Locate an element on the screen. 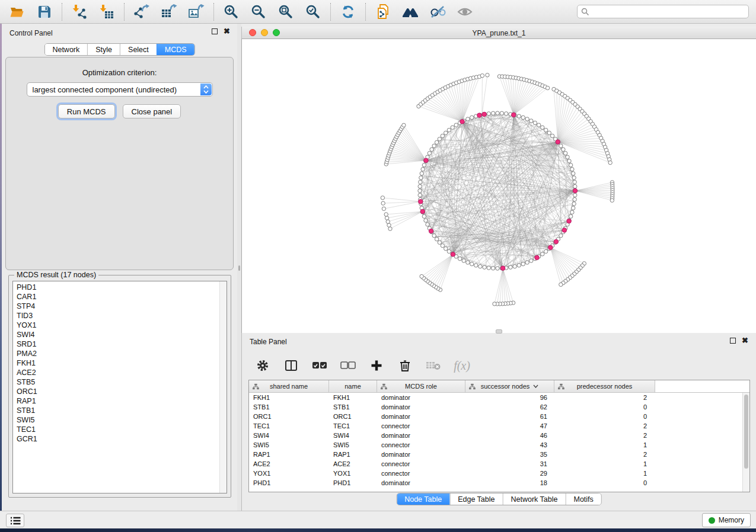 The height and width of the screenshot is (532, 756). zoom-out-button is located at coordinates (259, 12).